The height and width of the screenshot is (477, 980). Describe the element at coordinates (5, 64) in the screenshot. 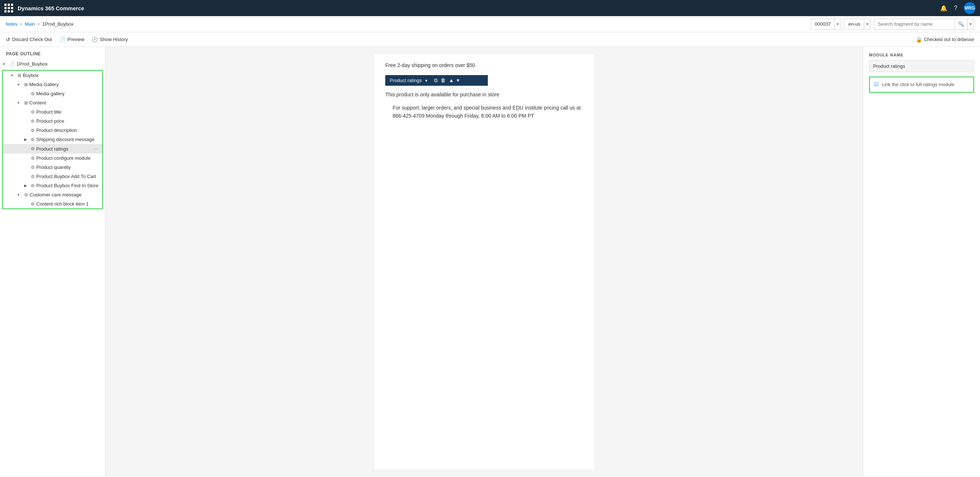

I see `root-expand-arrow: ▾` at that location.